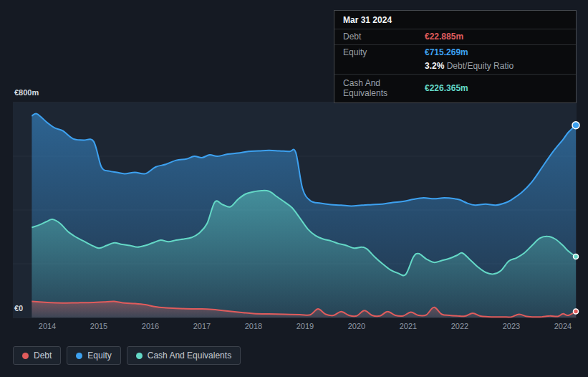  I want to click on x-axis-label: 2017, so click(202, 326).